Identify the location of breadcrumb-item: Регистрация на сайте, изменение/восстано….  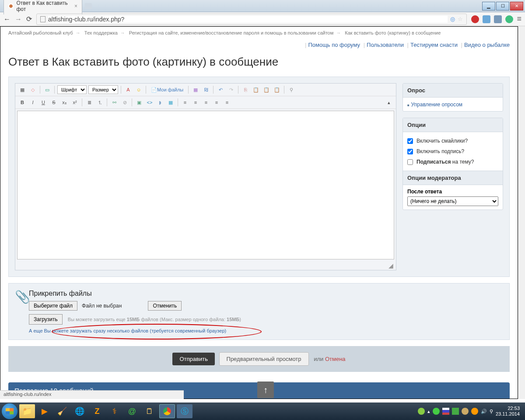
(231, 33).